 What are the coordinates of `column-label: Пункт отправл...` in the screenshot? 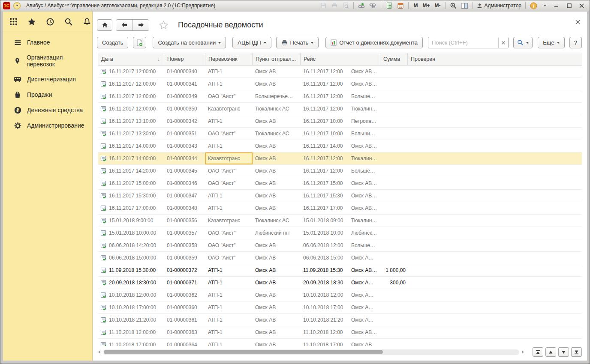 It's located at (276, 59).